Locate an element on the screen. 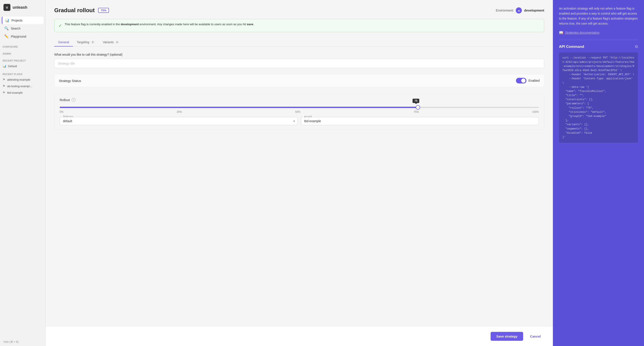 The height and width of the screenshot is (346, 644). rollout-label: Rollout is located at coordinates (65, 100).